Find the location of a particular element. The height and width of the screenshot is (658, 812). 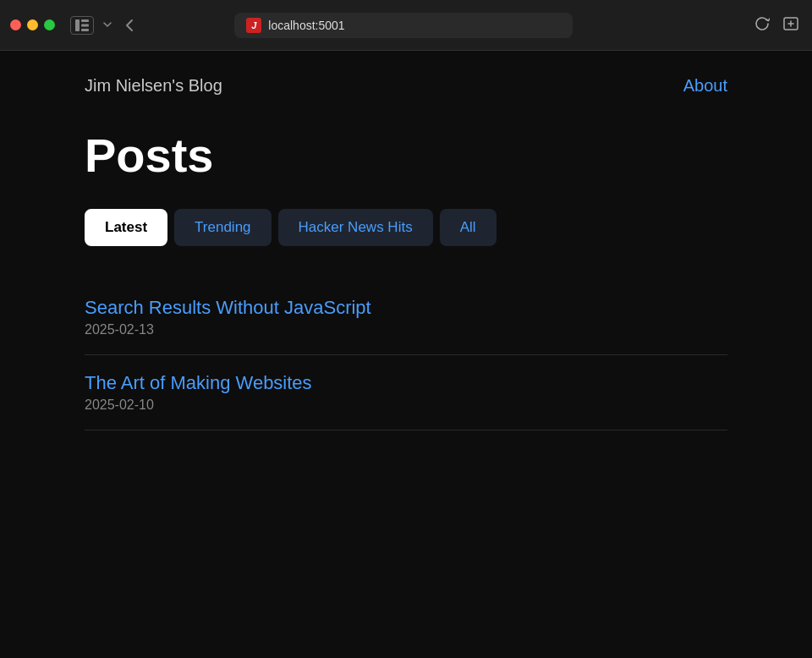

maximize-button is located at coordinates (49, 25).